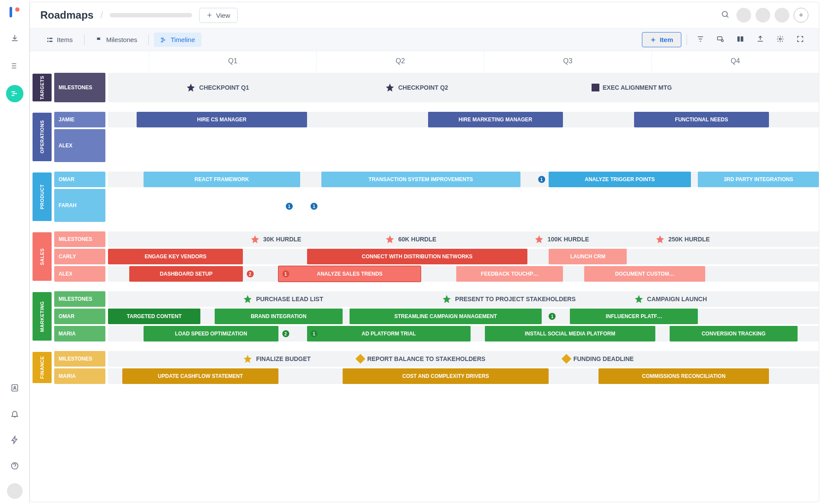  What do you see at coordinates (42, 88) in the screenshot?
I see `group-targets: TARGETS` at bounding box center [42, 88].